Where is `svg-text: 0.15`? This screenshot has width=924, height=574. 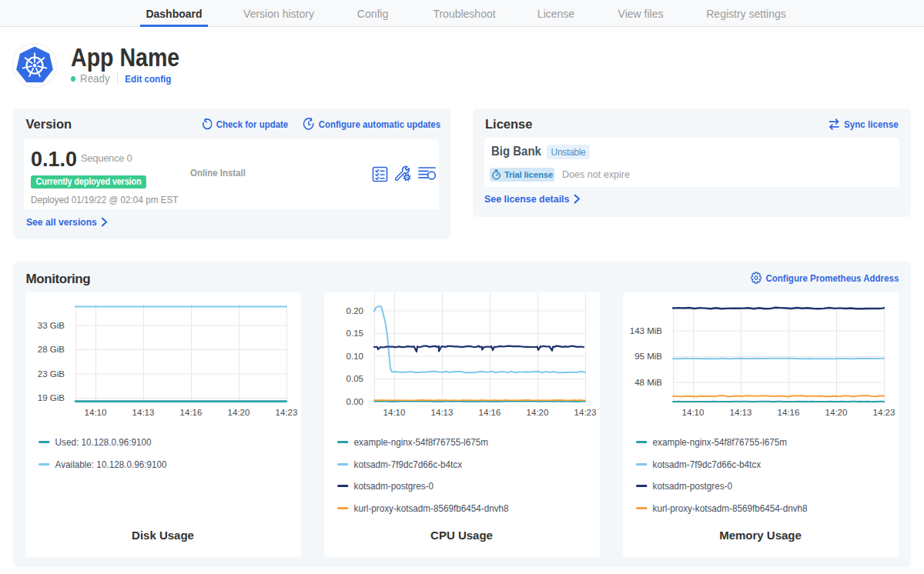
svg-text: 0.15 is located at coordinates (354, 333).